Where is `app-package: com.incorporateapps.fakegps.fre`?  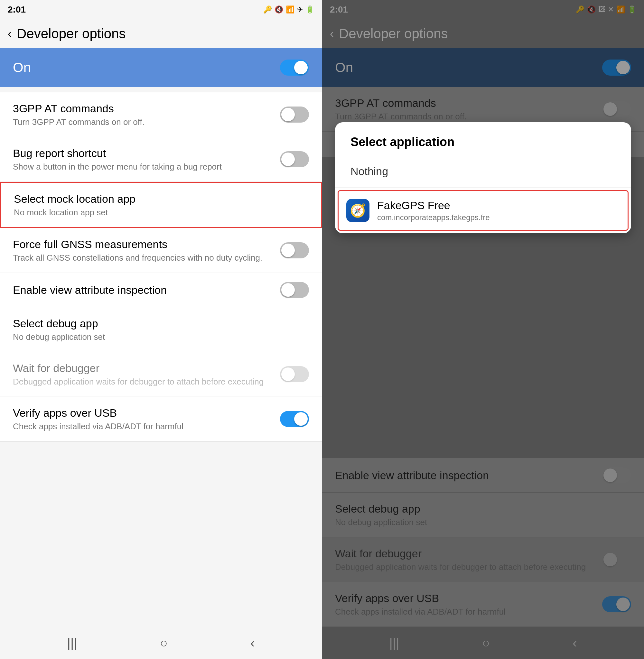 app-package: com.incorporateapps.fakegps.fre is located at coordinates (434, 218).